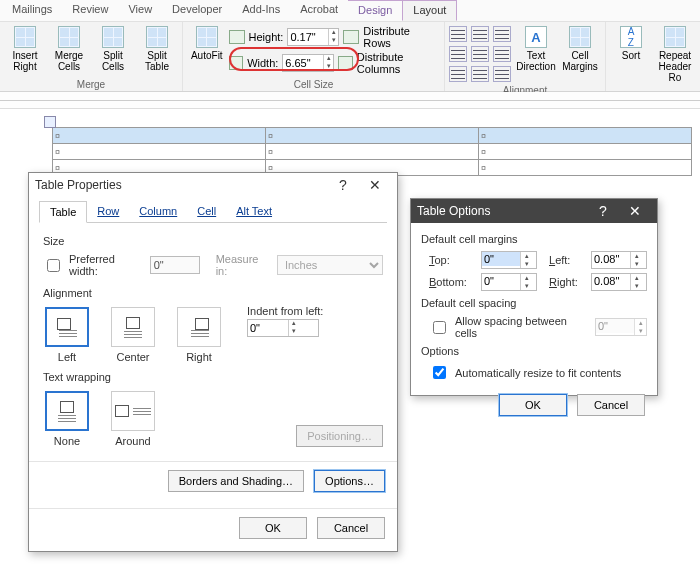 The image size is (700, 565). Describe the element at coordinates (213, 241) in the screenshot. I see `size-section-label: Size` at that location.